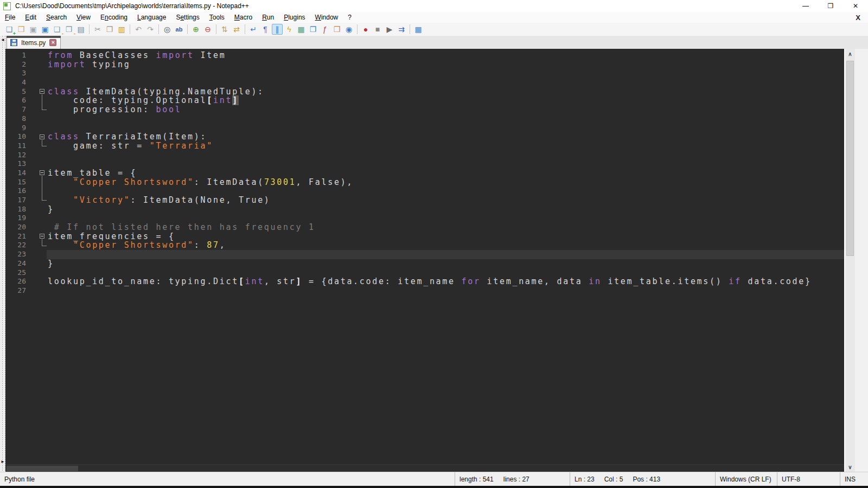 This screenshot has height=488, width=868. Describe the element at coordinates (313, 29) in the screenshot. I see `document-list-button: ❐` at that location.